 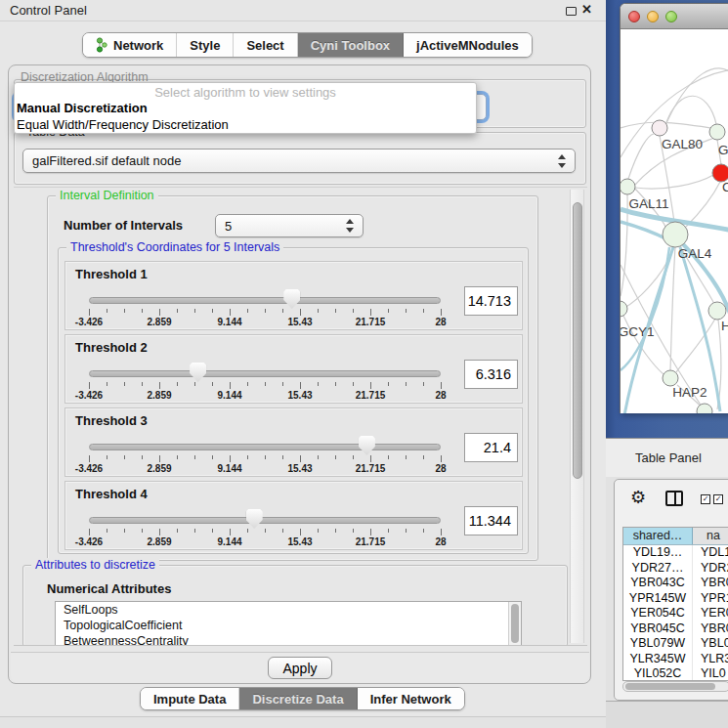 I want to click on table-row: YDR27…YDR2, so click(x=676, y=569).